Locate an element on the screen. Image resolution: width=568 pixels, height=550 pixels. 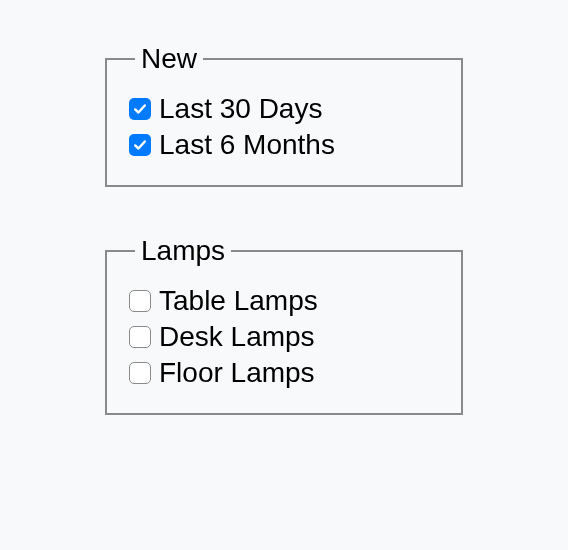
option-label: Desk Lamps is located at coordinates (237, 336).